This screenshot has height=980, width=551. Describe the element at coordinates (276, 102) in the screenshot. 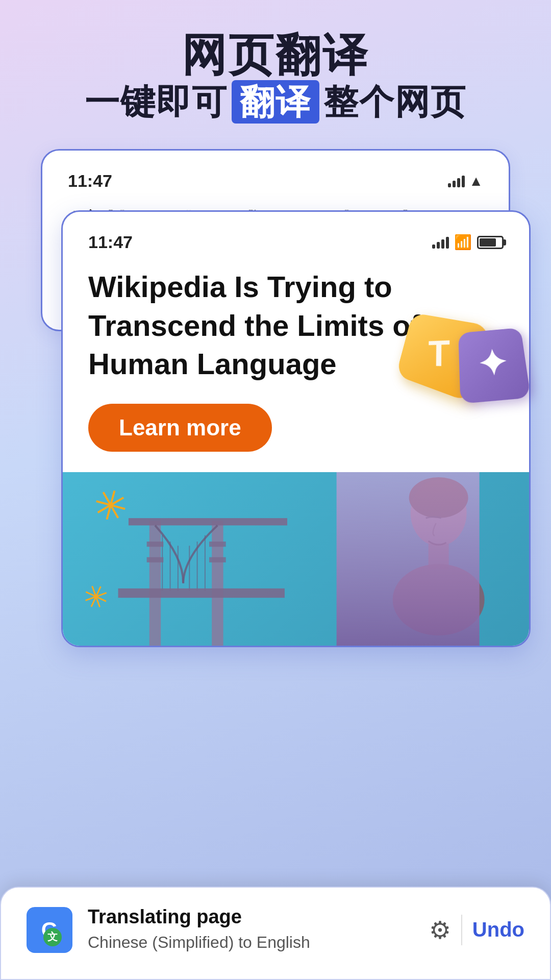

I see `sub-title-highlight: 翻译` at that location.